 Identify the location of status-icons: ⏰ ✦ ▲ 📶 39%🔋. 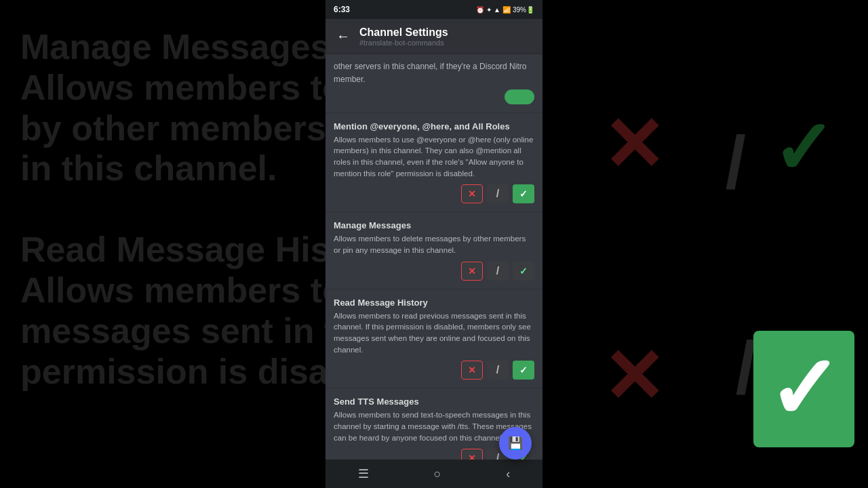
(505, 9).